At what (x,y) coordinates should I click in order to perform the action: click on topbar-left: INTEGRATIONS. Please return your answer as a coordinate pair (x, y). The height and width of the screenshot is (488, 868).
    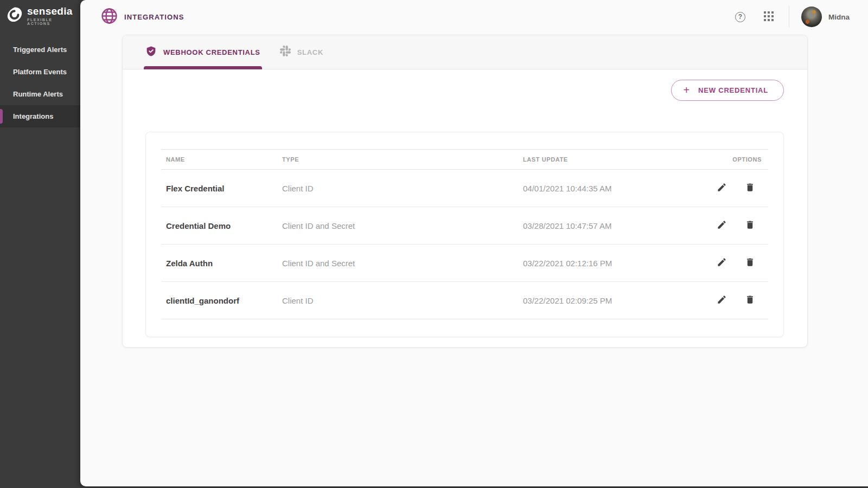
    Looking at the image, I should click on (142, 17).